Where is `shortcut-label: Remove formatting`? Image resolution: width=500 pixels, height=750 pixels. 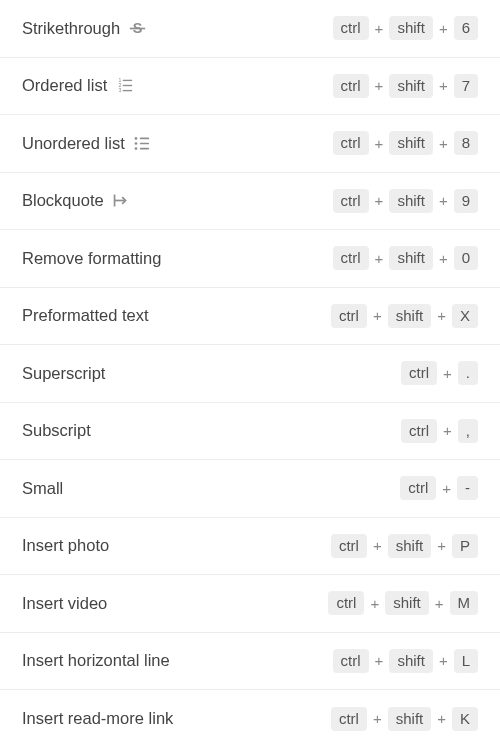
shortcut-label: Remove formatting is located at coordinates (92, 258).